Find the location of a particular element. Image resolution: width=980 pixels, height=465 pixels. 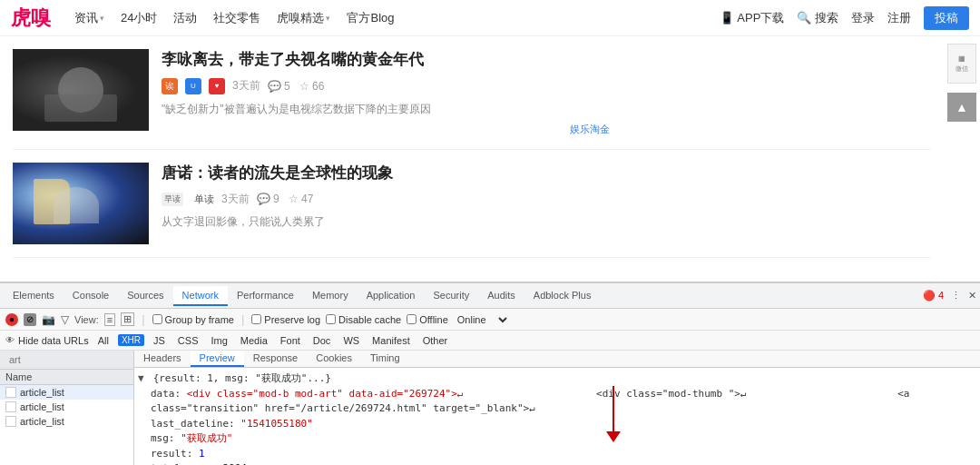

json-key-msg: msg: is located at coordinates (165, 438).